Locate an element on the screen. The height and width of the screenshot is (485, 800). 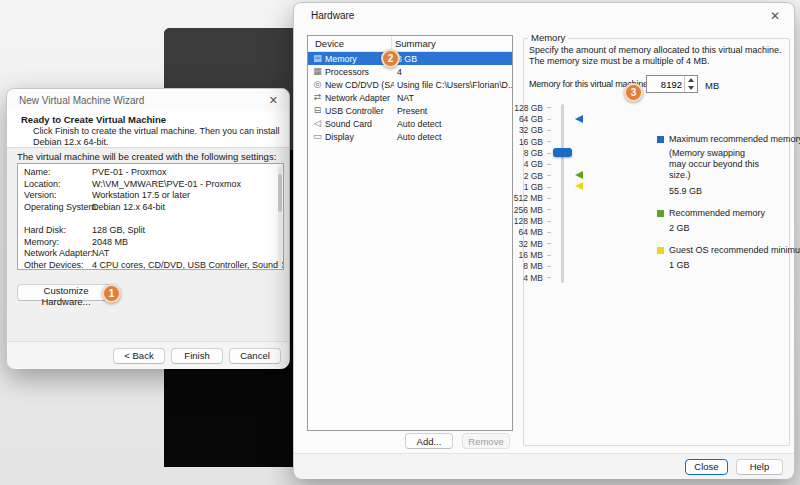
column-device: Device is located at coordinates (350, 44).